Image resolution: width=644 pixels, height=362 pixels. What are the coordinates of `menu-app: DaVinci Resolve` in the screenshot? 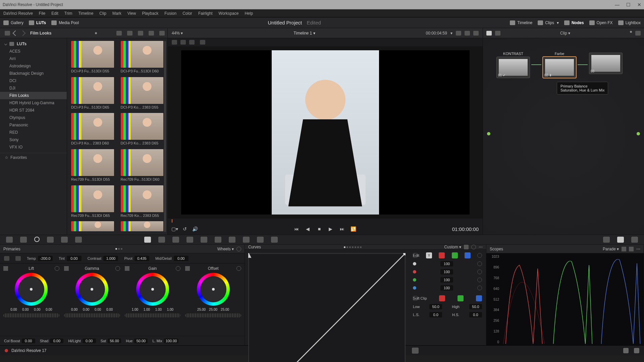 It's located at (18, 13).